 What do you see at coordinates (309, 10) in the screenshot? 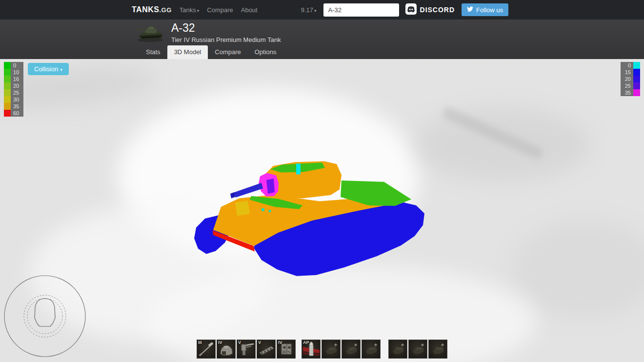
I see `version-selector: 9.17▾` at bounding box center [309, 10].